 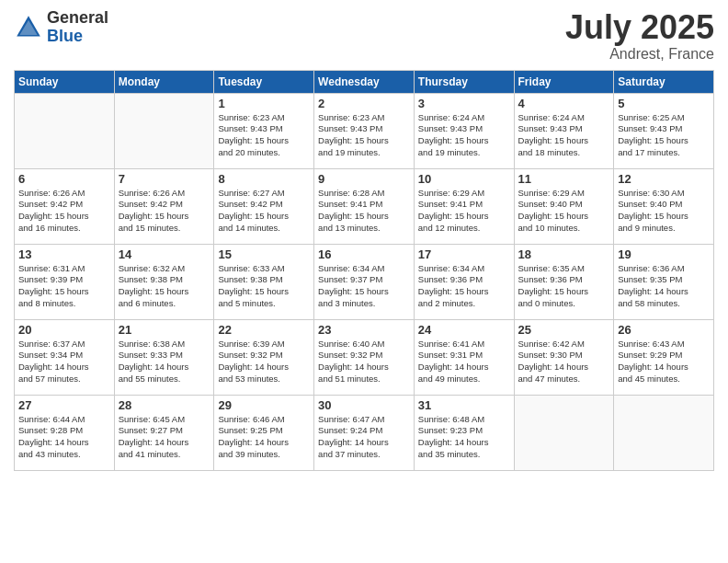 What do you see at coordinates (264, 212) in the screenshot?
I see `day-info: Sunrise: 6:27 AM Sunset: 9:42 PM Dayligh…` at bounding box center [264, 212].